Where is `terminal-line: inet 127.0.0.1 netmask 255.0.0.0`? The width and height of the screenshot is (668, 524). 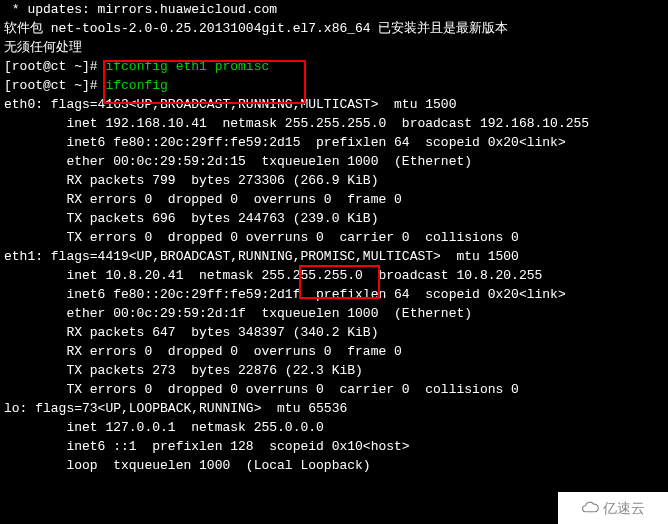 terminal-line: inet 127.0.0.1 netmask 255.0.0.0 is located at coordinates (334, 428).